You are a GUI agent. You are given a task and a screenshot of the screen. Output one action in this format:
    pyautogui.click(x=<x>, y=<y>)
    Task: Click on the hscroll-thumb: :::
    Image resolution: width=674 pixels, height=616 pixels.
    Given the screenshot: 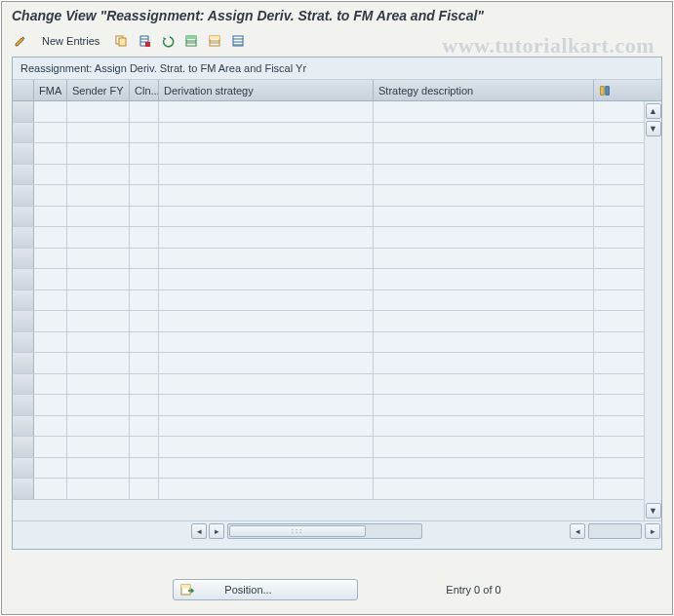 What is the action you would take?
    pyautogui.click(x=297, y=531)
    